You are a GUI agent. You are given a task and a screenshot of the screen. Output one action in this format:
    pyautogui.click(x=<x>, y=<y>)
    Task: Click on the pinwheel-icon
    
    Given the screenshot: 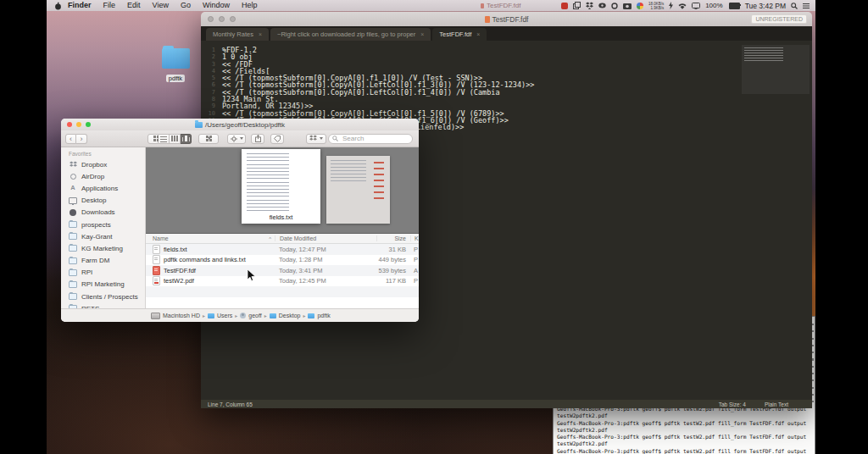 What is the action you would take?
    pyautogui.click(x=640, y=6)
    